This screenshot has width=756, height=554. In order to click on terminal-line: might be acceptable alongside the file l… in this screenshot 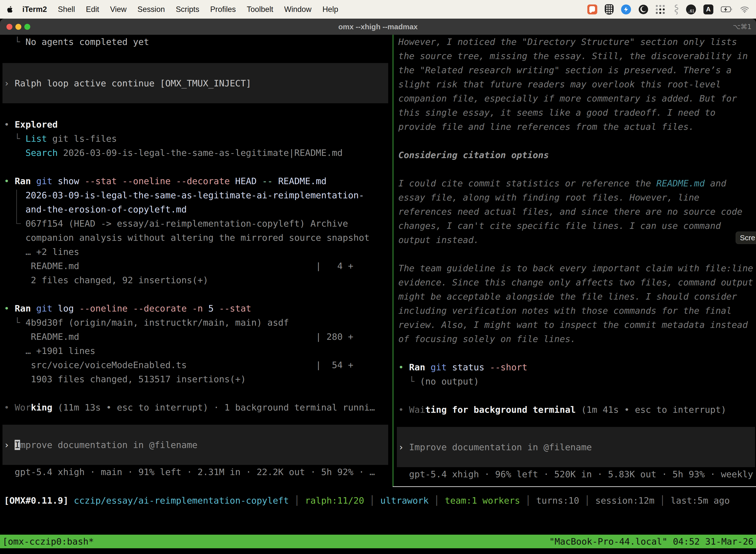, I will do `click(576, 296)`.